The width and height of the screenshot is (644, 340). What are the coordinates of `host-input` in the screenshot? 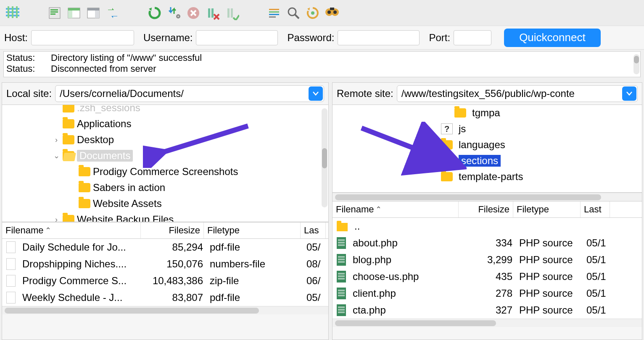 It's located at (82, 38).